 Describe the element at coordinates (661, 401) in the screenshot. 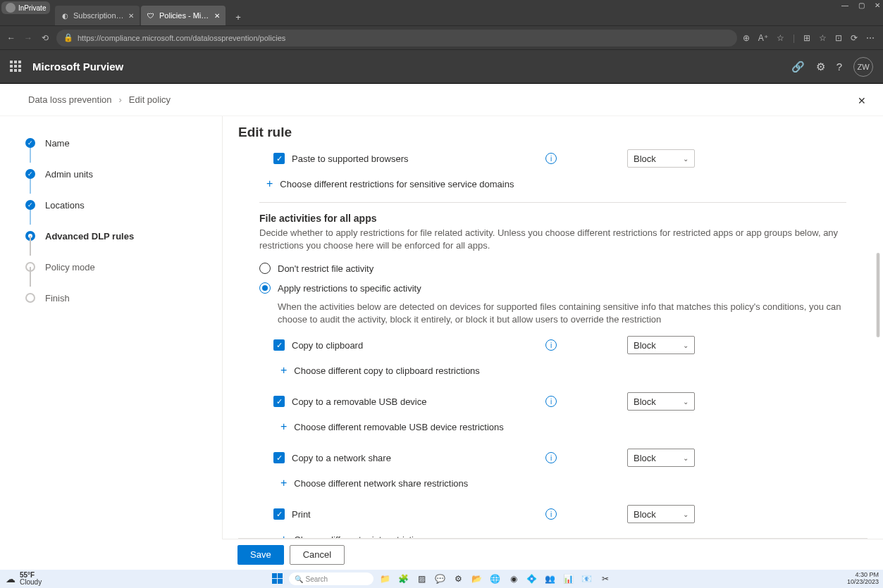

I see `action-dropdown-usb: Block ⌄` at that location.